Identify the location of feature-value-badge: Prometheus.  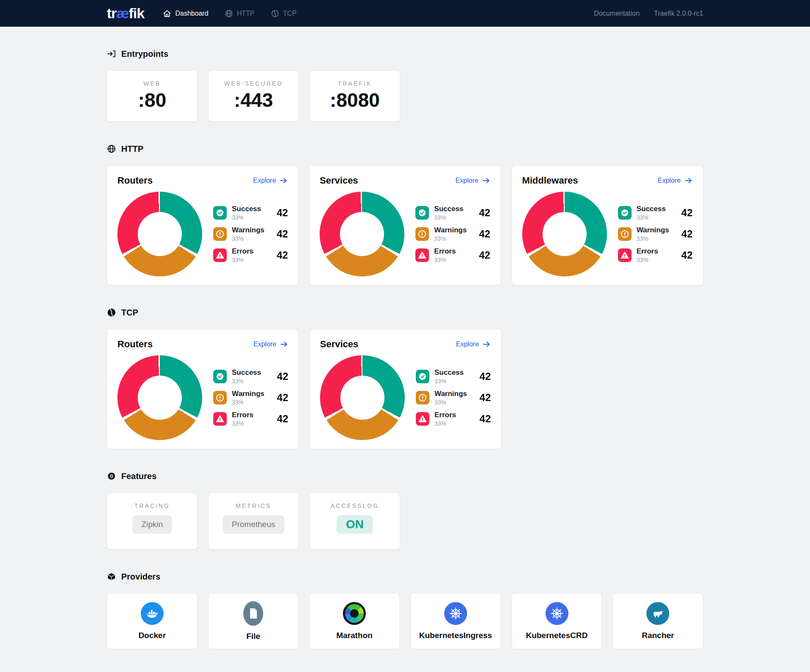
(253, 524).